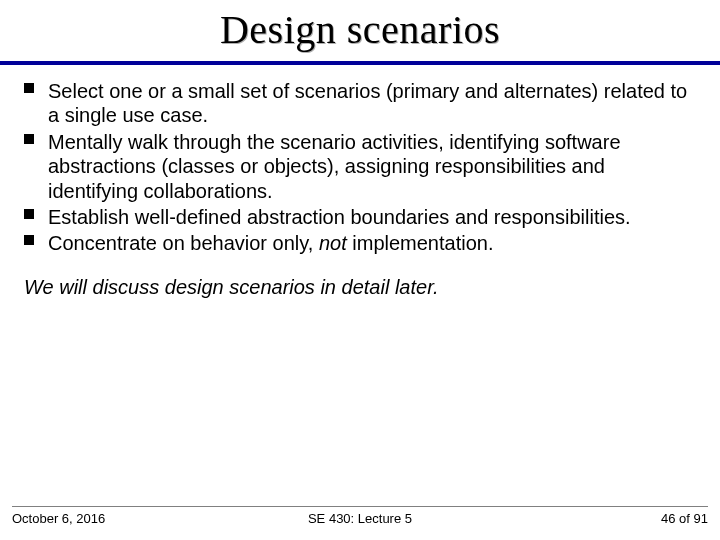 This screenshot has width=720, height=540. I want to click on footer: October 6, 2016 SE 430: Lecture 5 46 of …, so click(360, 523).